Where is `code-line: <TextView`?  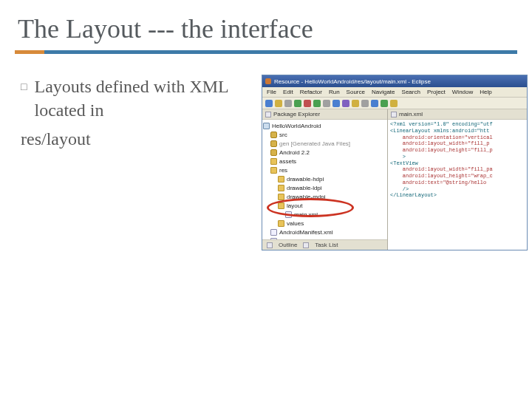 code-line: <TextView is located at coordinates (404, 163).